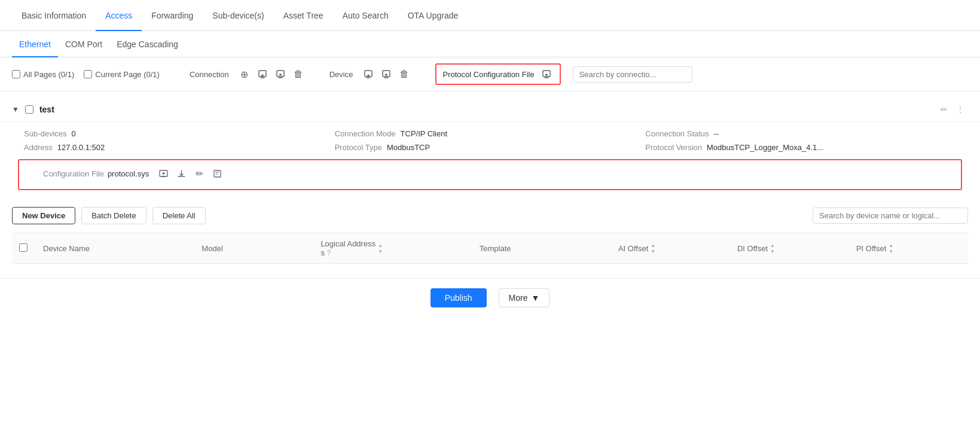 The image size is (980, 436). What do you see at coordinates (368, 74) in the screenshot?
I see `device-import-icon` at bounding box center [368, 74].